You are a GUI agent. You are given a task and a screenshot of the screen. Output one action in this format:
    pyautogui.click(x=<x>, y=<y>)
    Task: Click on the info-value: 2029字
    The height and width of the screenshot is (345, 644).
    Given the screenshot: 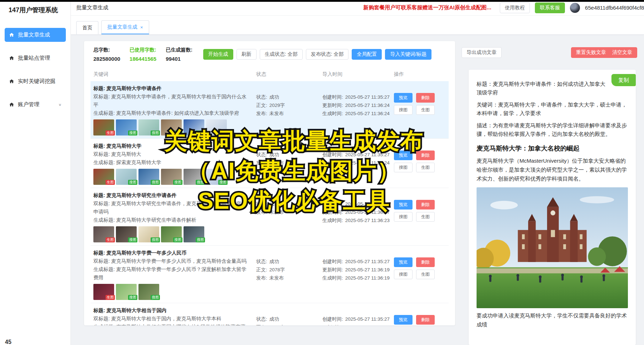 What is the action you would take?
    pyautogui.click(x=277, y=105)
    